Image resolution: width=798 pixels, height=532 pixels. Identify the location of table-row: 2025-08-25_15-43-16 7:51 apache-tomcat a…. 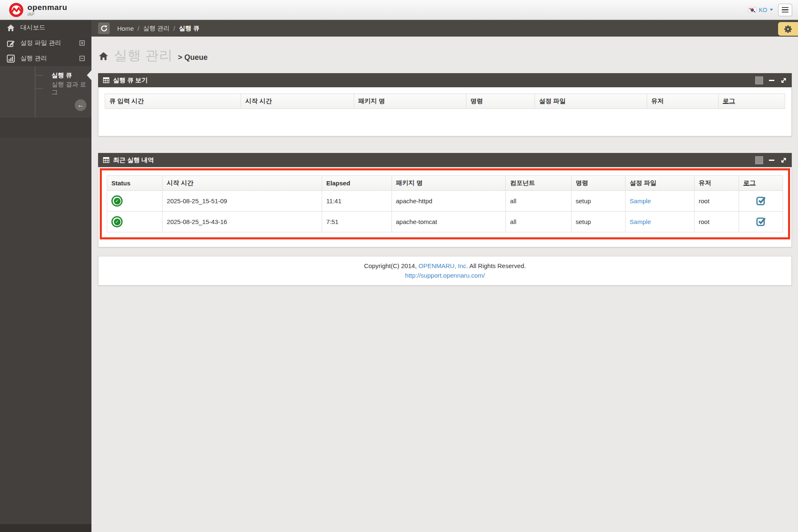
(445, 222).